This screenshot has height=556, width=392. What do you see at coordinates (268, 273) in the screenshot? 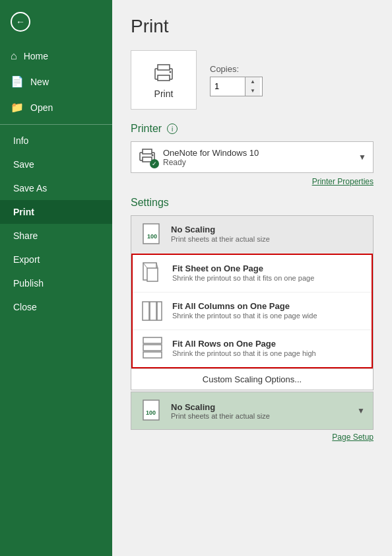
I see `fit-sheet-text: Fit Sheet on One Page Shrink the printou…` at bounding box center [268, 273].